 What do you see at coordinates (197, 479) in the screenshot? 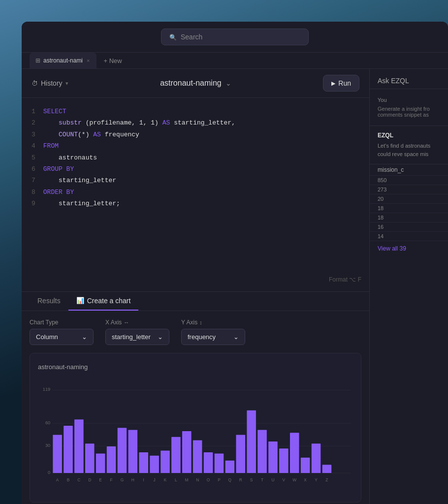
I see `svg-text: N` at bounding box center [197, 479].